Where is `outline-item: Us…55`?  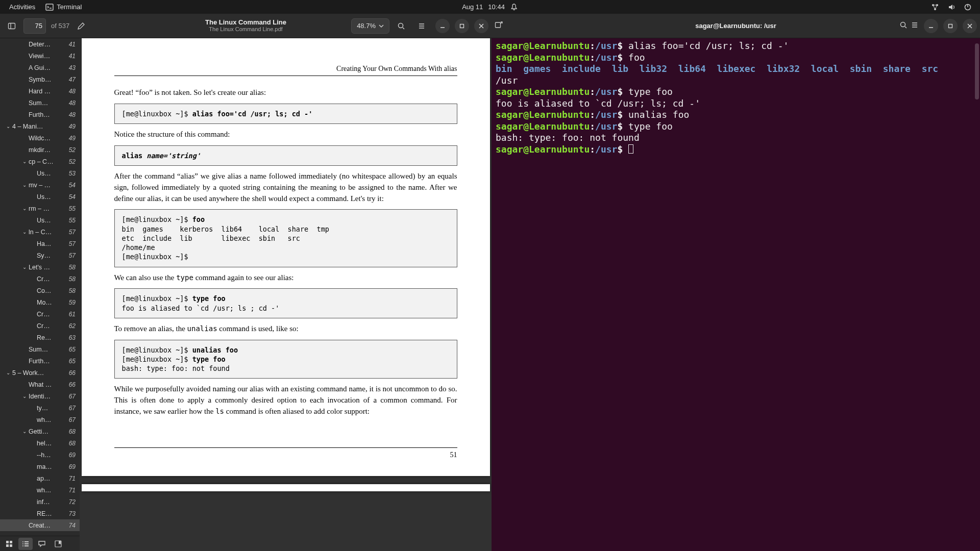 outline-item: Us…55 is located at coordinates (40, 220).